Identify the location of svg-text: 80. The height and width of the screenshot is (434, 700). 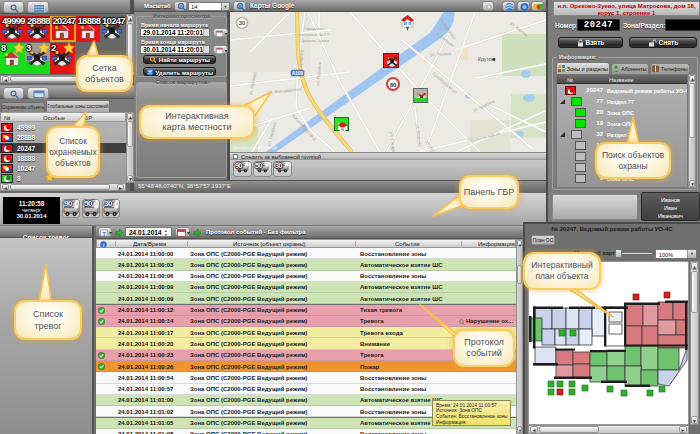
(394, 85).